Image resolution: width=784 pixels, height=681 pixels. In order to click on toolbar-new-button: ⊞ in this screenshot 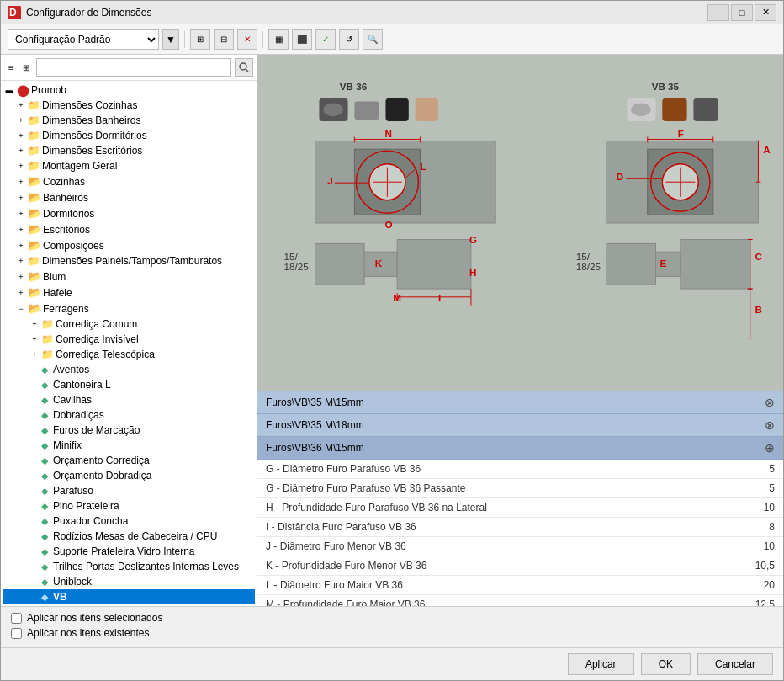, I will do `click(200, 40)`.